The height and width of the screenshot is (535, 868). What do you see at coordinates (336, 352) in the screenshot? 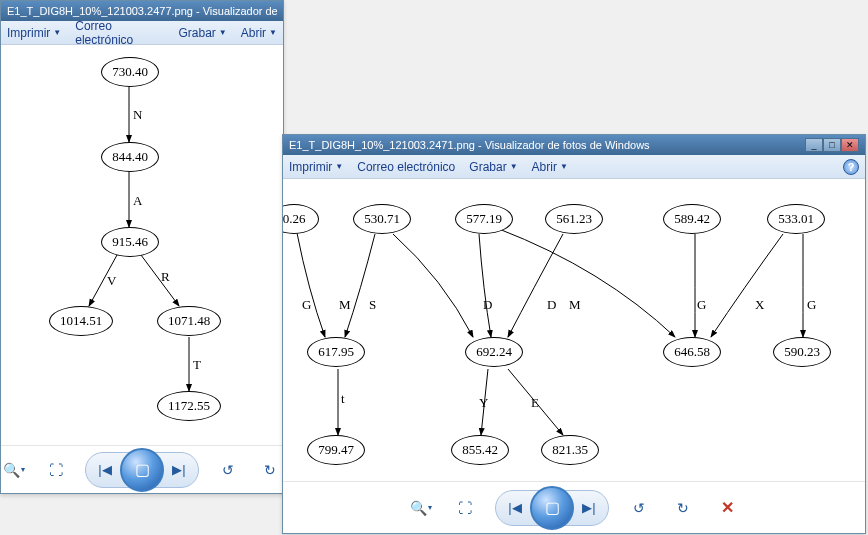
I see `graph-node: 617.95` at bounding box center [336, 352].